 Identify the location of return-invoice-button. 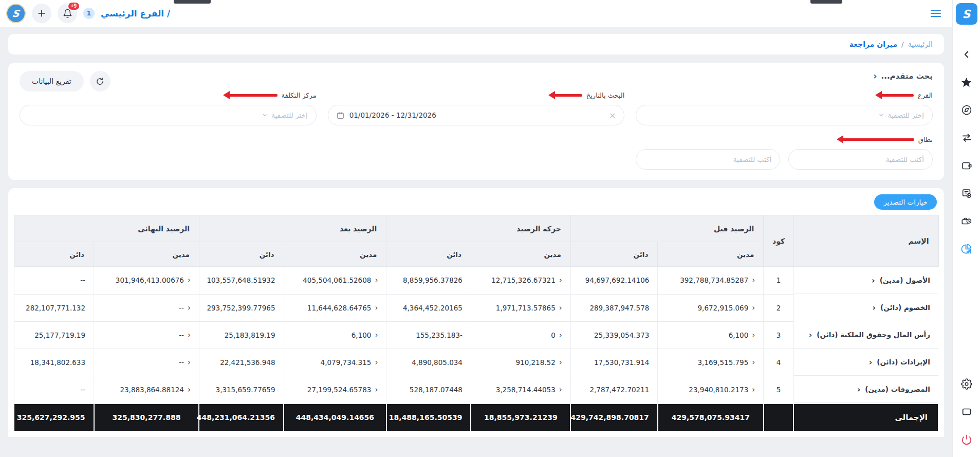
(967, 193).